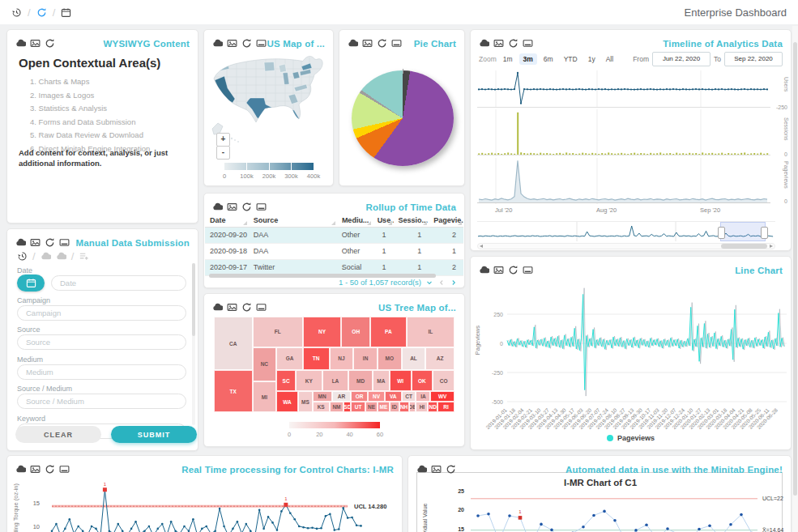  Describe the element at coordinates (413, 406) in the screenshot. I see `treemap-cell-DE: DE` at that location.